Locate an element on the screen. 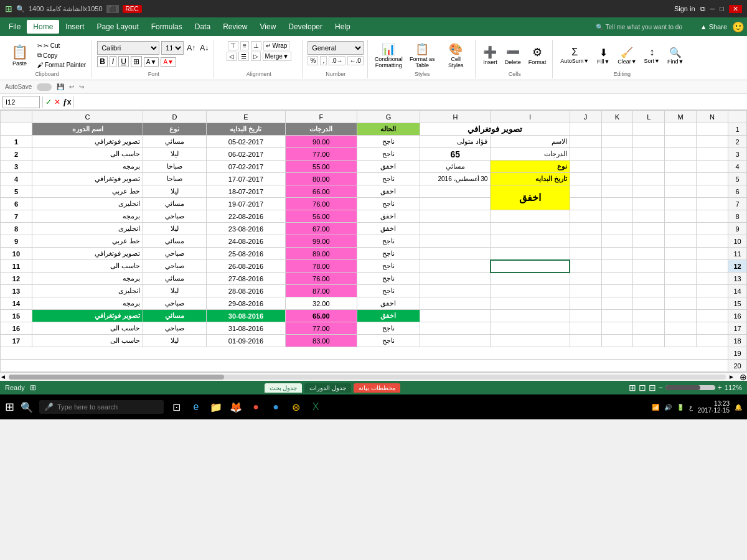  cell-i3-label: الدرجات is located at coordinates (530, 154).